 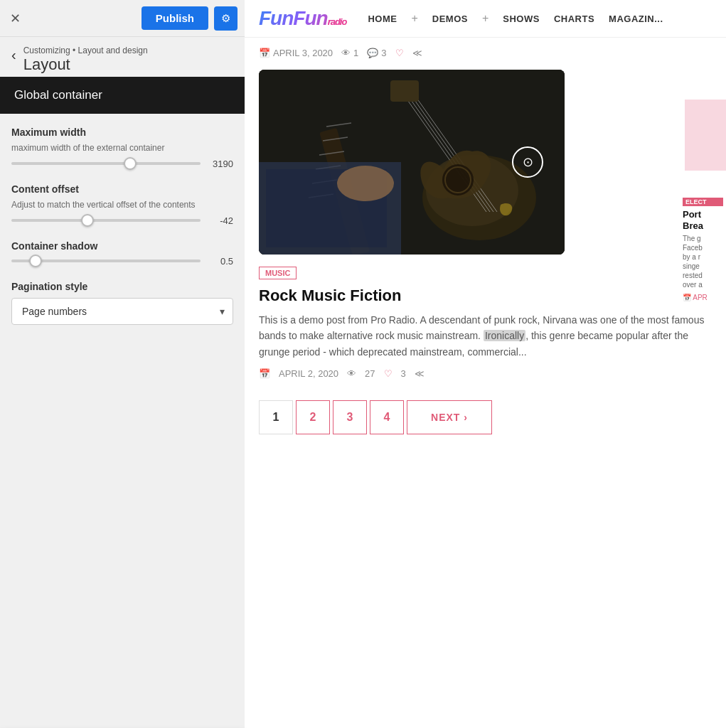 I want to click on calendar-icon-top: 📅, so click(x=265, y=53).